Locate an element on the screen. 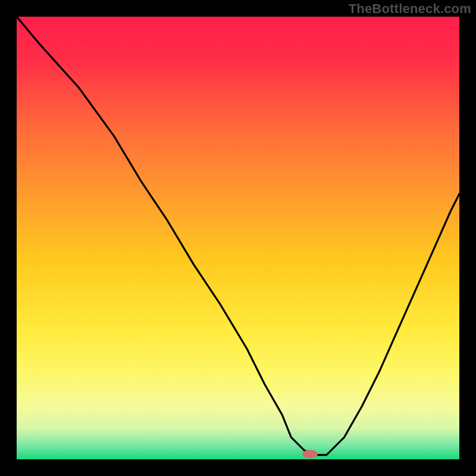  watermark-text: TheBottleneck.com is located at coordinates (410, 9).